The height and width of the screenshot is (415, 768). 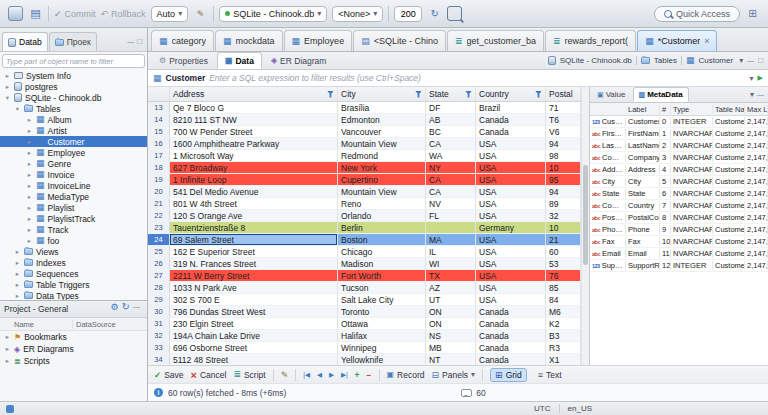 What do you see at coordinates (364, 324) in the screenshot?
I see `table-row: 31 230 Elgin Street Ottawa ON Canada K2` at bounding box center [364, 324].